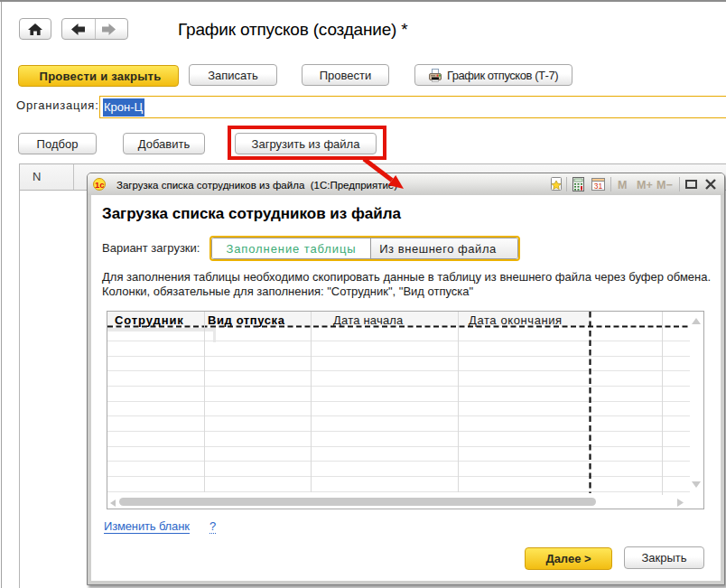 Image resolution: width=726 pixels, height=588 pixels. I want to click on svg-text: 31, so click(599, 186).